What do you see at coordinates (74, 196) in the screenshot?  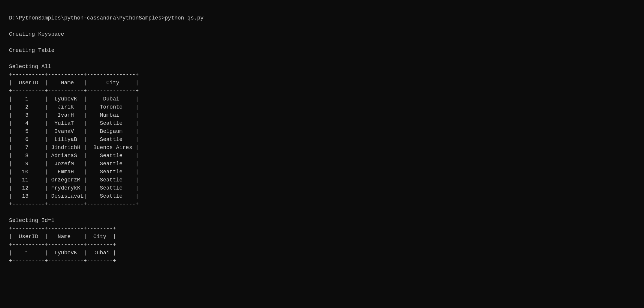 I see `table-row-13: | 13 | DesislavaL| Seattle |` at bounding box center [74, 196].